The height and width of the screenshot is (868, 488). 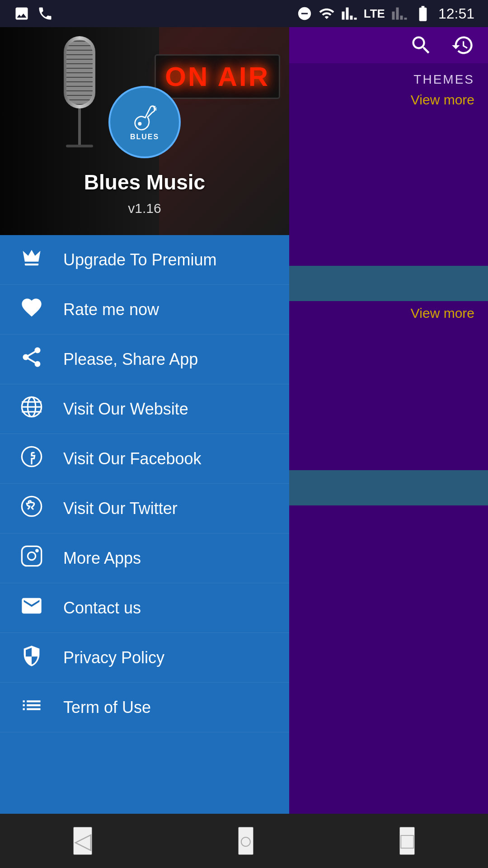 I want to click on facebook-svg, so click(x=32, y=457).